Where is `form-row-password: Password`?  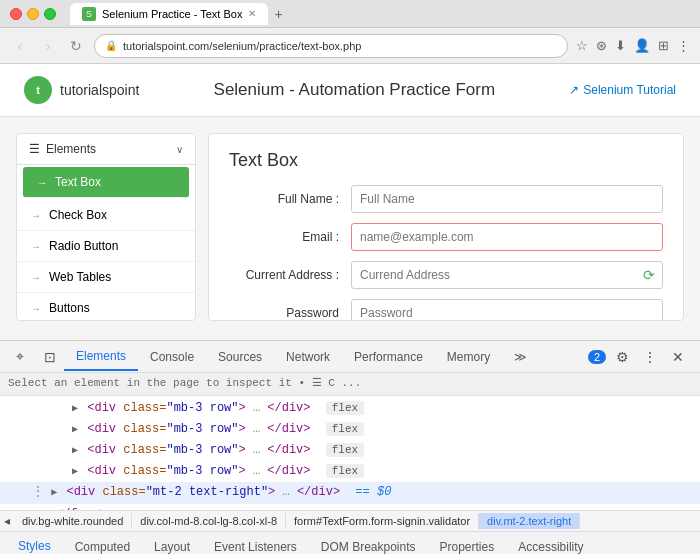 form-row-password: Password is located at coordinates (446, 310).